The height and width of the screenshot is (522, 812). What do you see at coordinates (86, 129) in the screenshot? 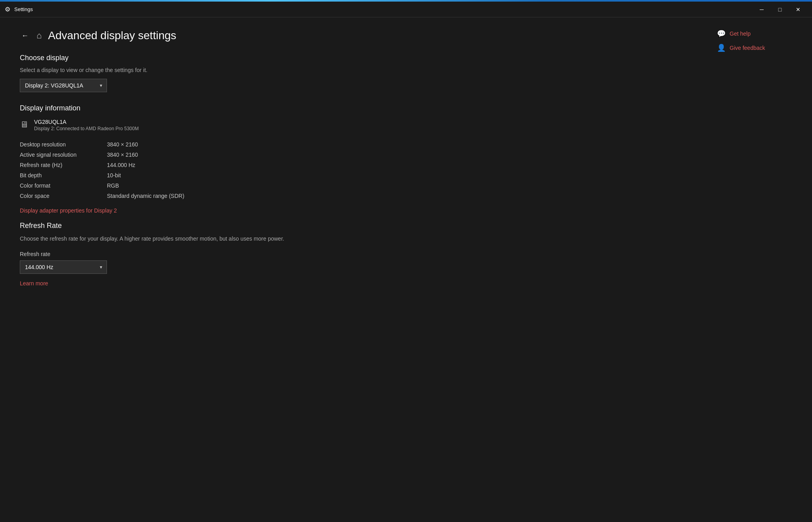
I see `monitor-subtitle: Display 2: Connected to AMD Radeon Pro 5…` at bounding box center [86, 129].